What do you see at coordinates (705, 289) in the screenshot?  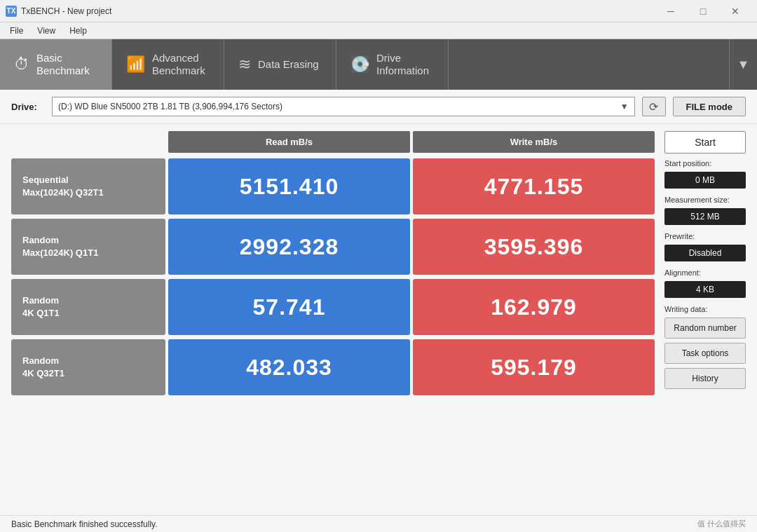 I see `alignment-value: 4 KB` at bounding box center [705, 289].